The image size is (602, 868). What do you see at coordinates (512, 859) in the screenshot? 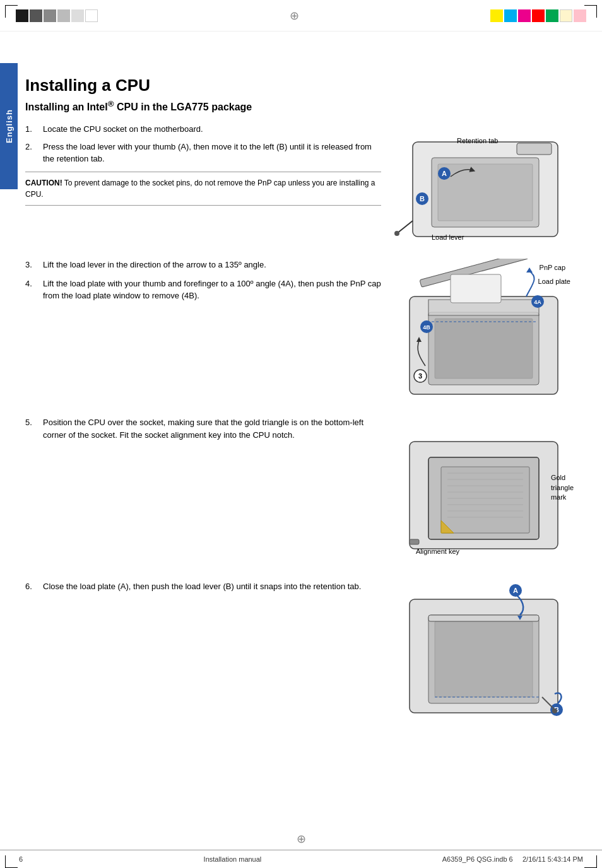
I see `footer-file-info: A6359_P6 QSG.indb 6 2/16/11 5:43:14 PM` at bounding box center [512, 859].